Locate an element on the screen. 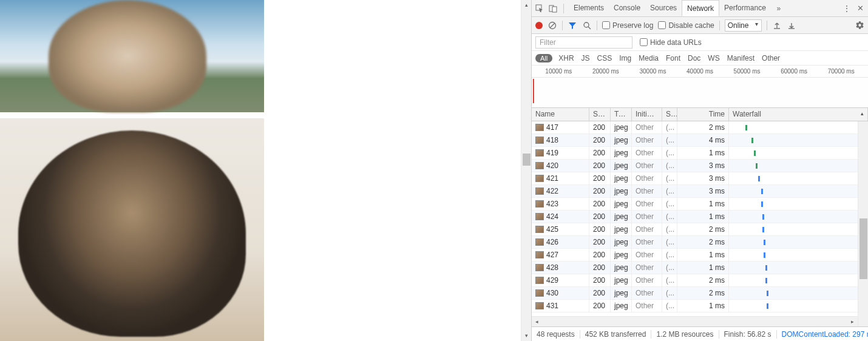 The height and width of the screenshot is (341, 868). type-filter-doc: Doc is located at coordinates (694, 58).